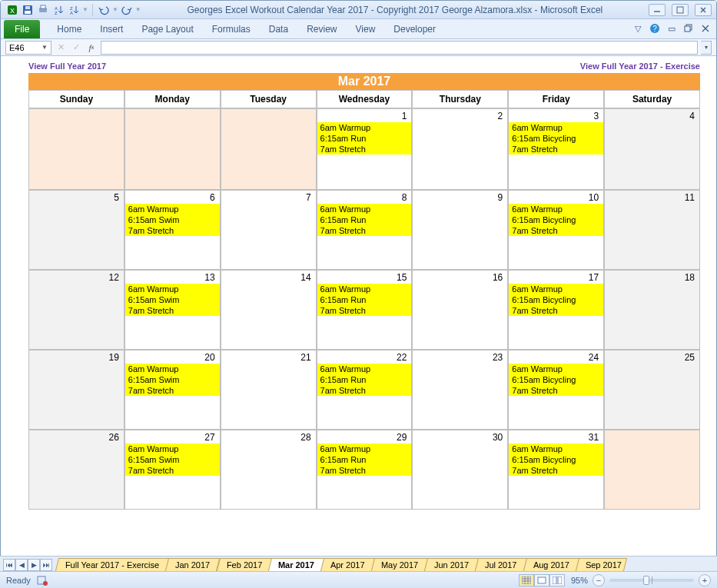 This screenshot has height=588, width=717. What do you see at coordinates (366, 29) in the screenshot?
I see `ribbon-tab-view: View` at bounding box center [366, 29].